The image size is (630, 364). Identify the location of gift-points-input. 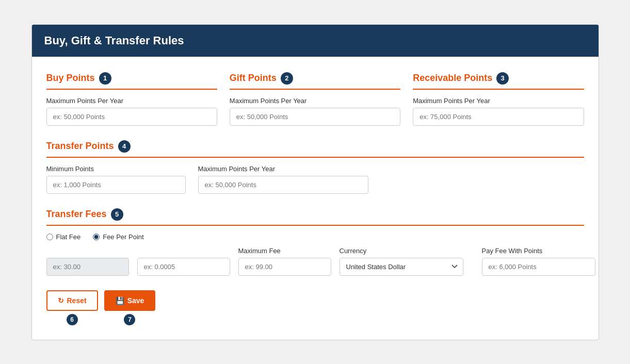
(315, 117).